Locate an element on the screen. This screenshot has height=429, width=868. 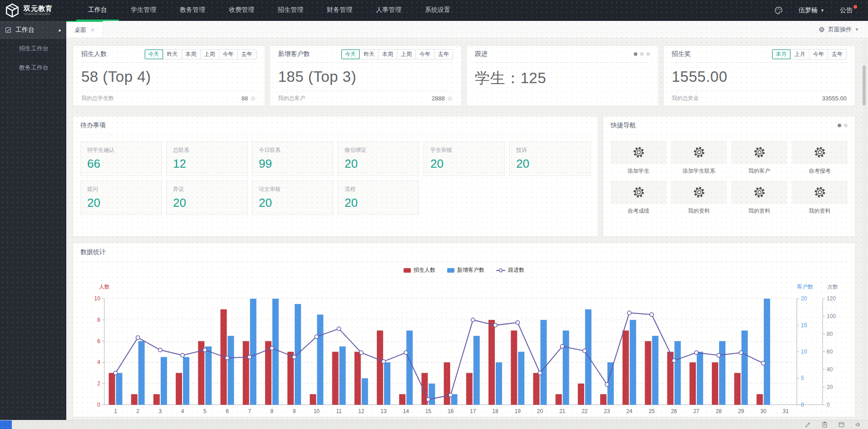
user-menu: 伍梦楠 ▼ is located at coordinates (812, 10).